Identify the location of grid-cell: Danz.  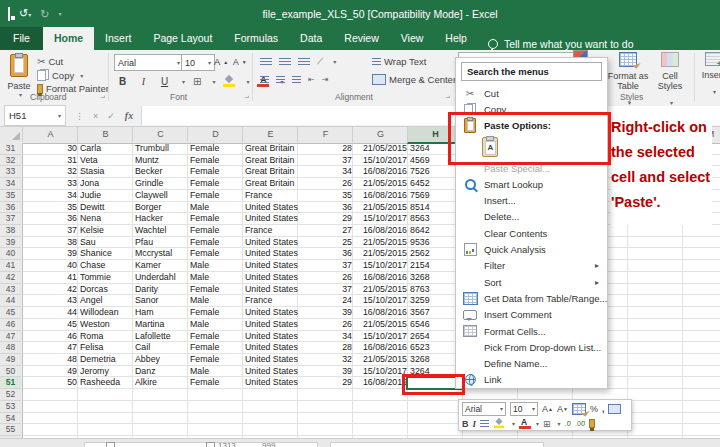
(161, 372).